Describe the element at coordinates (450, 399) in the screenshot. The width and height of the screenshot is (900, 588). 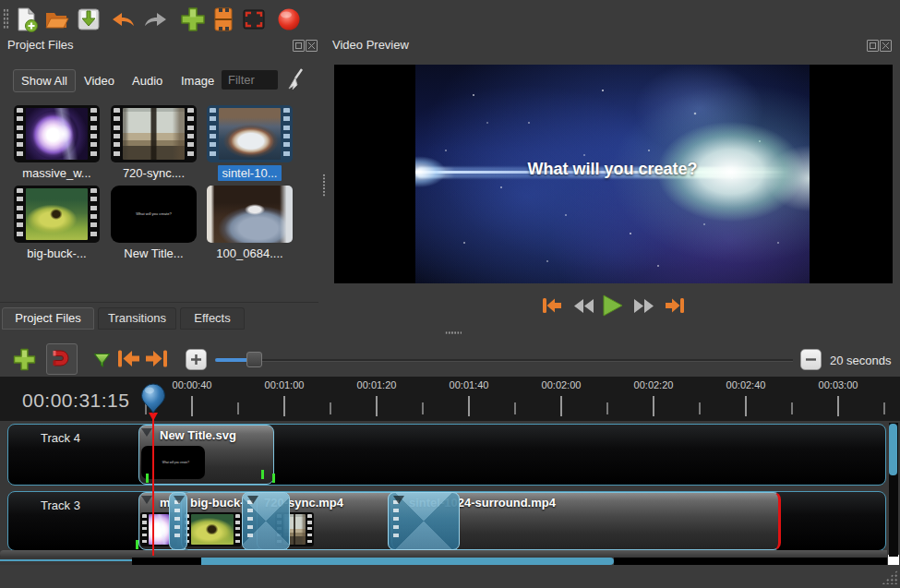
I see `ruler-scale: 00:00:4000:01:0000:01:2000:01:4000:02:00…` at that location.